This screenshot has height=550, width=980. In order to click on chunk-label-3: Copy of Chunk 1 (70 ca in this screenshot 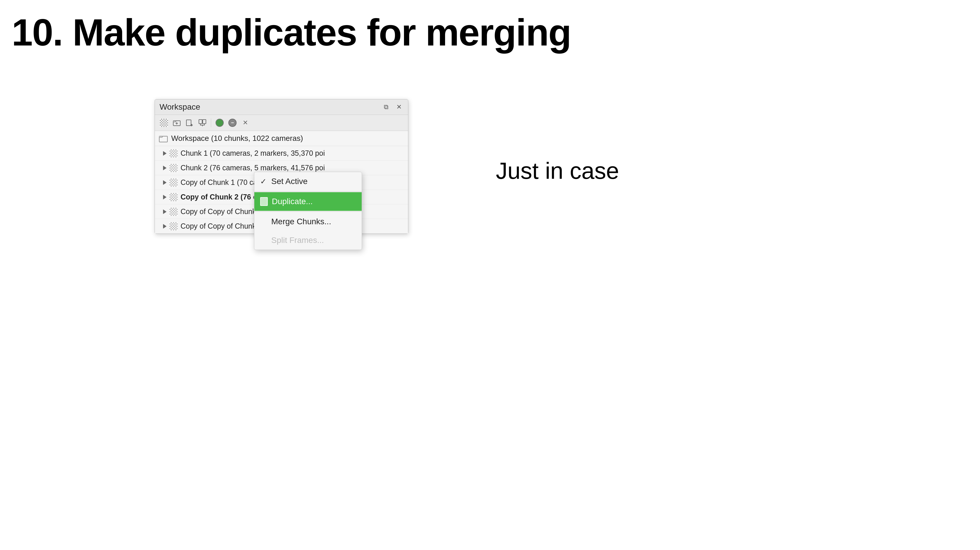, I will do `click(219, 183)`.